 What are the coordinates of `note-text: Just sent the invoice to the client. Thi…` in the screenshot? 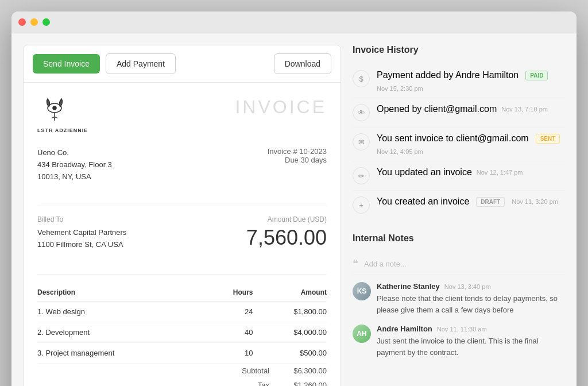 It's located at (471, 347).